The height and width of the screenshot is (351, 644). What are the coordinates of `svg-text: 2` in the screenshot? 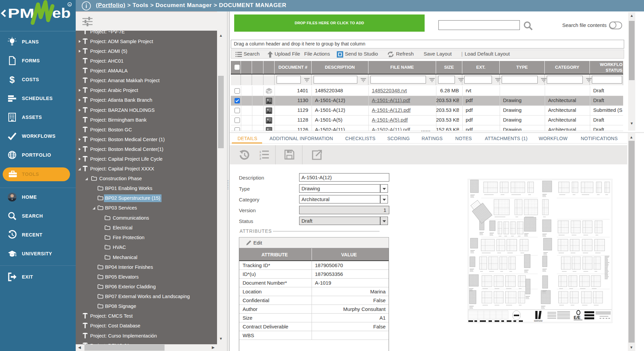 It's located at (260, 155).